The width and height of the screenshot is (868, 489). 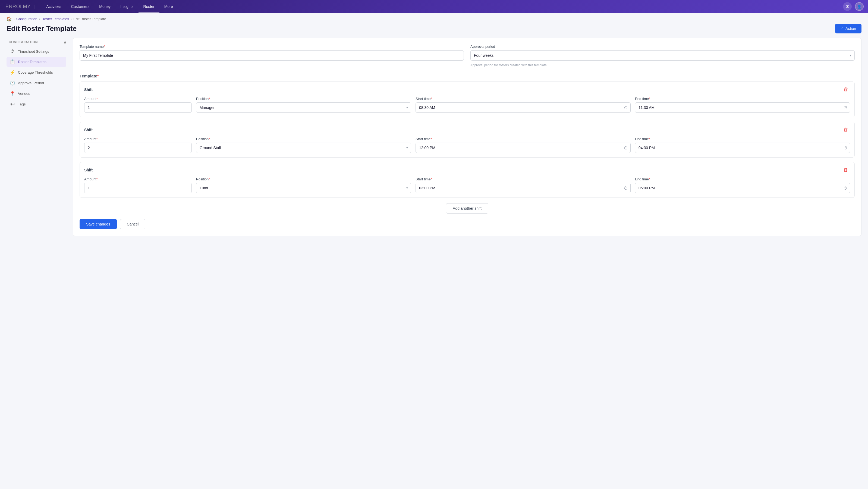 I want to click on shift-2-start-time-label: Start time*, so click(x=523, y=139).